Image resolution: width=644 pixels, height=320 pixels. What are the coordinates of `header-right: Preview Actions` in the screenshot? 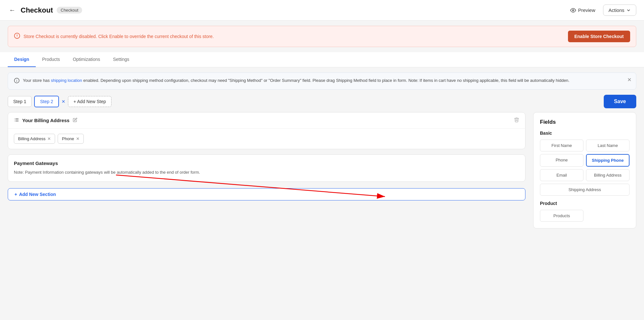 It's located at (601, 10).